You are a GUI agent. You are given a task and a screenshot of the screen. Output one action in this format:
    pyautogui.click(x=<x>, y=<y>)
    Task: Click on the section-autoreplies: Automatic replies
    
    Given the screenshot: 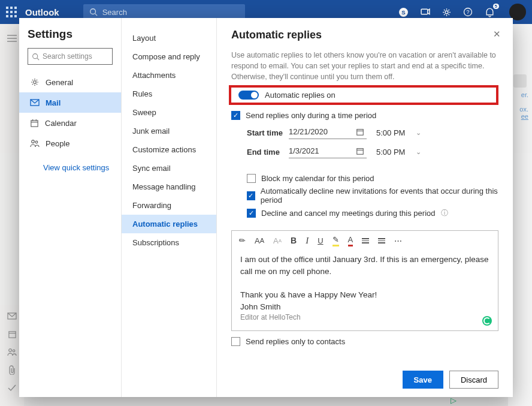 What is the action you would take?
    pyautogui.click(x=169, y=224)
    